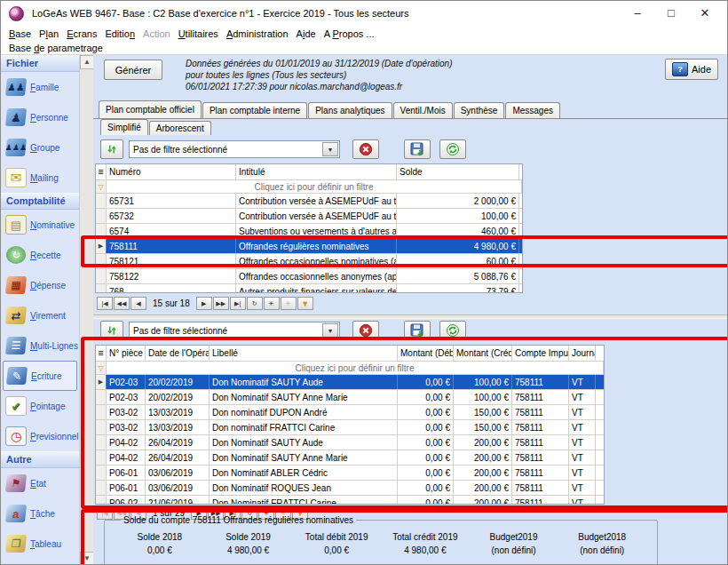 The height and width of the screenshot is (565, 728). Describe the element at coordinates (692, 69) in the screenshot. I see `help-button: ? Aide` at that location.